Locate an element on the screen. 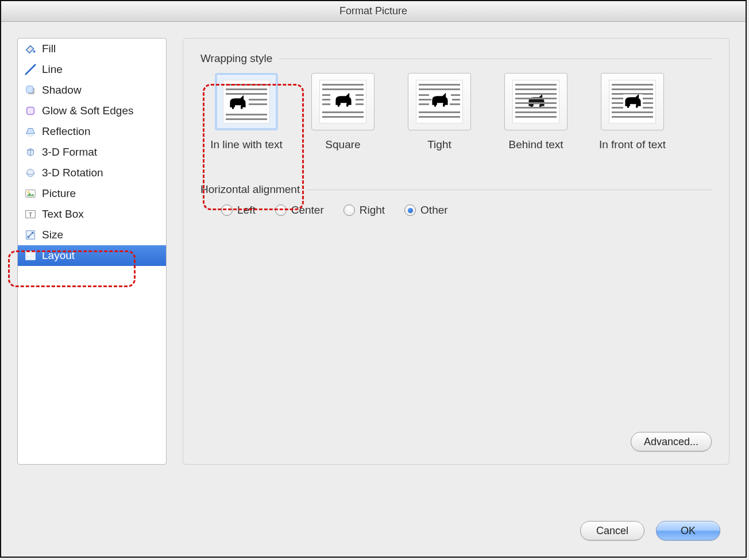 The image size is (749, 560). sidebar-item-shadow: Shadow is located at coordinates (92, 90).